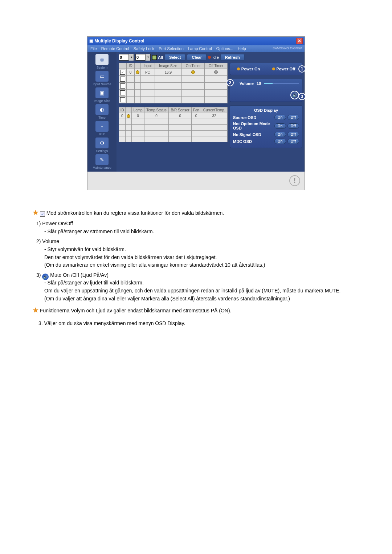  Describe the element at coordinates (173, 125) in the screenshot. I see `status-table-2: ID Lamp Temp.Status B/R Sensor Fan Curre…` at that location.